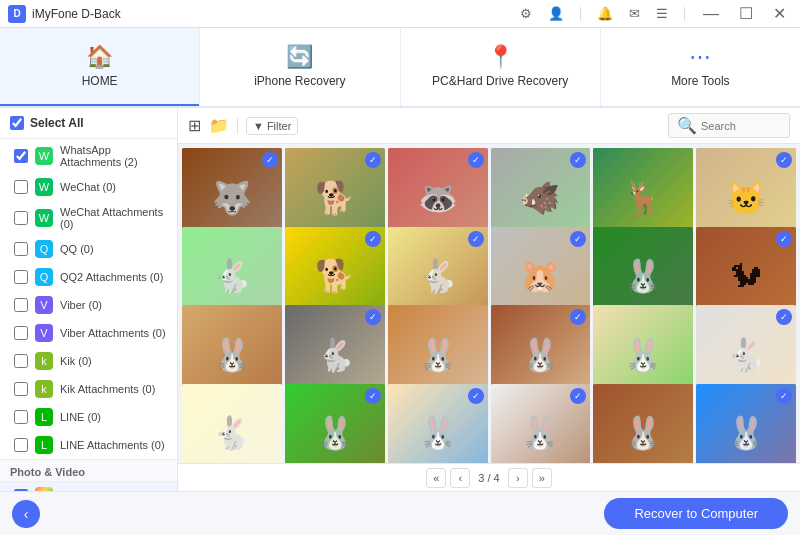 The height and width of the screenshot is (535, 800). I want to click on recover-computer-button: Recover to Computer, so click(696, 514).